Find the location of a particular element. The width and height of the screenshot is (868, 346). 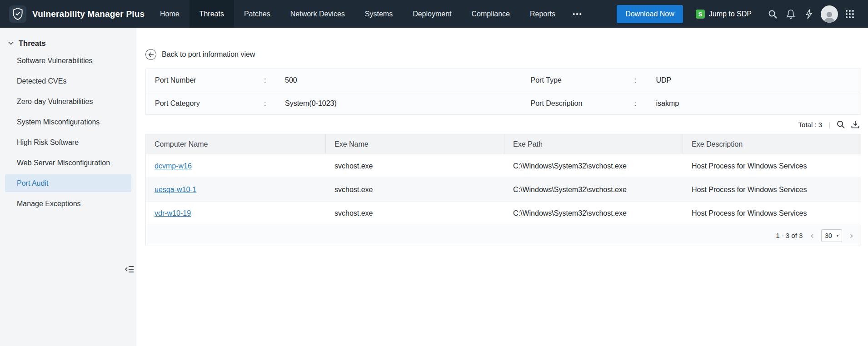

jump-to-sdp-label: Jump to SDP is located at coordinates (730, 14).